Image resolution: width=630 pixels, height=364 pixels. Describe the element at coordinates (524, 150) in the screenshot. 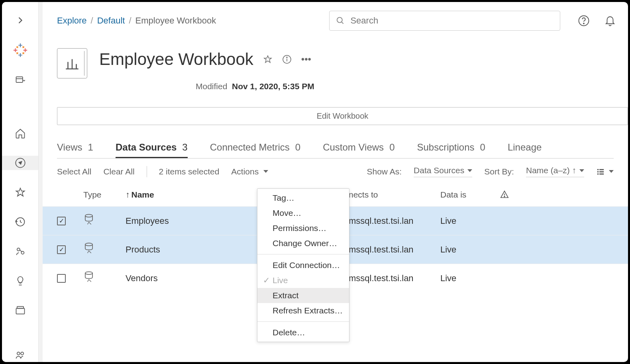

I see `tab-lineage: Lineage` at that location.